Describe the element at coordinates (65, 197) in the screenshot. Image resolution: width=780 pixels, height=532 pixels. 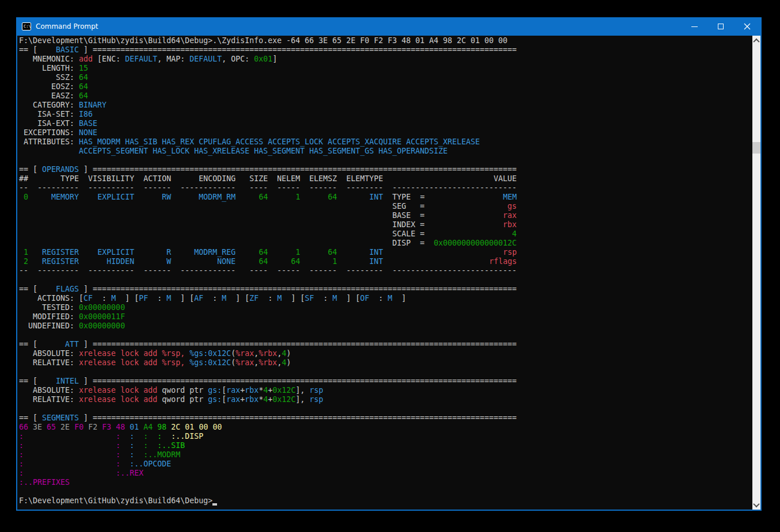
I see `text-segment: MEMORY` at that location.